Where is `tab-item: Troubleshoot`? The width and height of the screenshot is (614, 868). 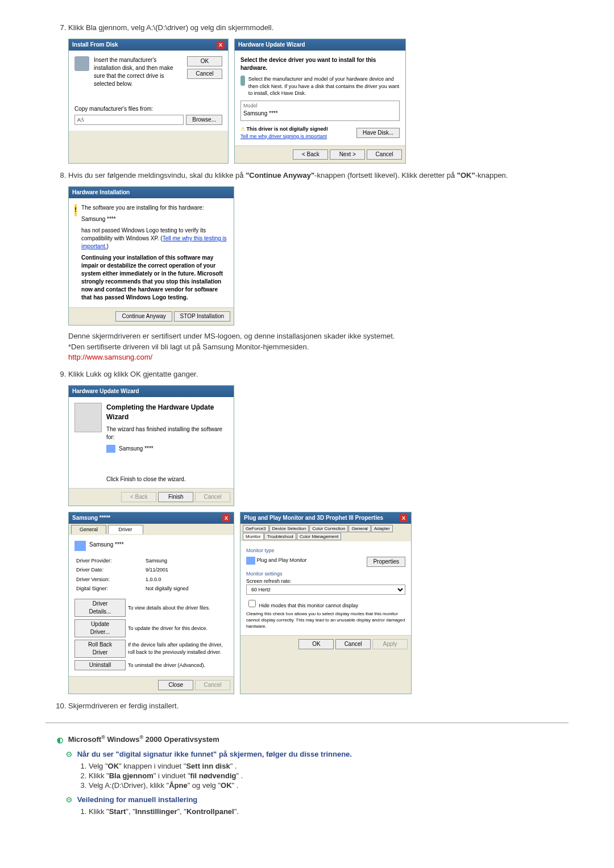 tab-item: Troubleshoot is located at coordinates (280, 536).